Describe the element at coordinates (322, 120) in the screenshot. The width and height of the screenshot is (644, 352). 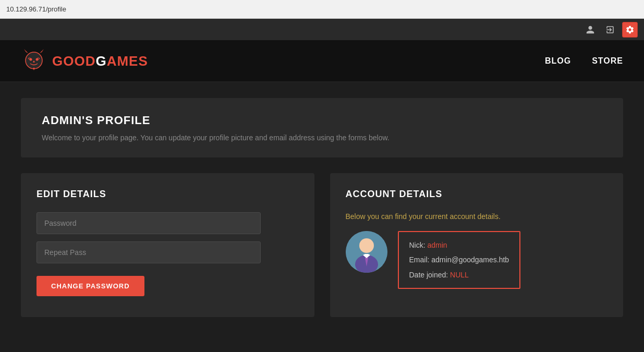
I see `profile-title: ADMIN'S PROFILE` at that location.